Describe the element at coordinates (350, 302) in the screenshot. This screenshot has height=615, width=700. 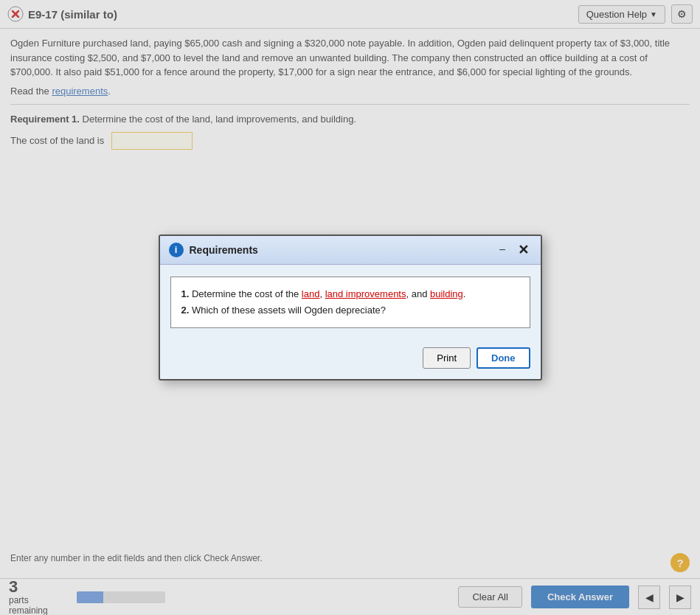
I see `requirements-box: 1. Determine the cost of the land, land …` at that location.